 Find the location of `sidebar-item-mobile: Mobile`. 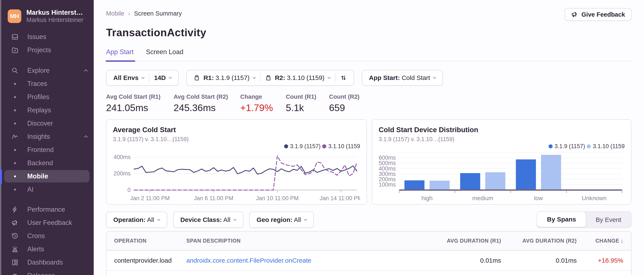

sidebar-item-mobile: Mobile is located at coordinates (47, 176).